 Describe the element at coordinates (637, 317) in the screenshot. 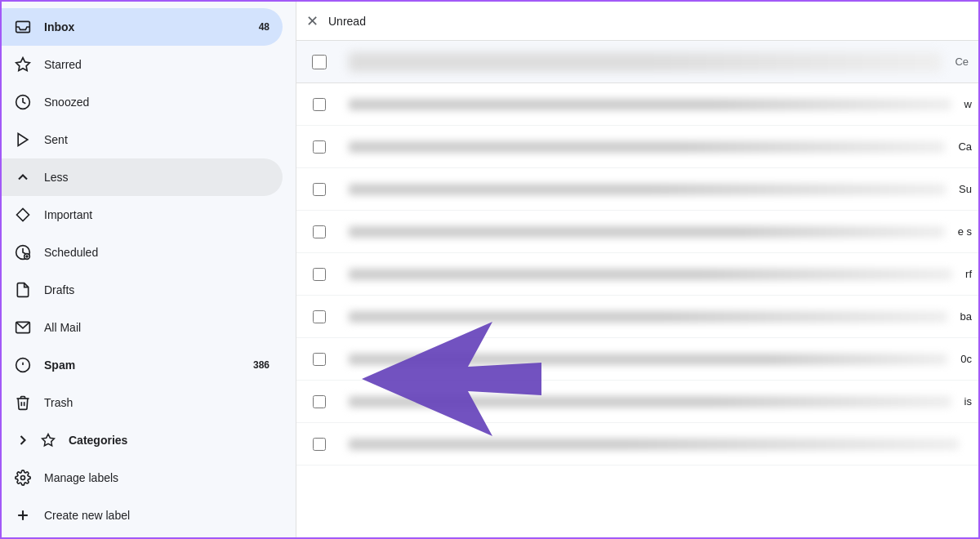

I see `table-row: ba` at that location.